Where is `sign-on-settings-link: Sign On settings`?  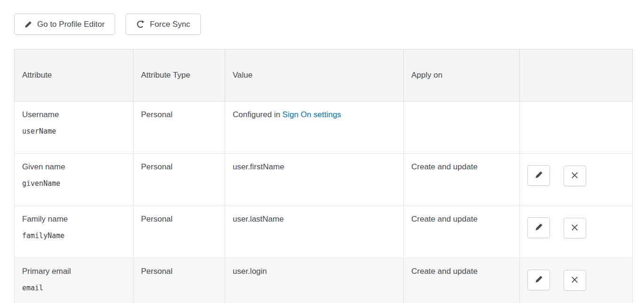 sign-on-settings-link: Sign On settings is located at coordinates (312, 115).